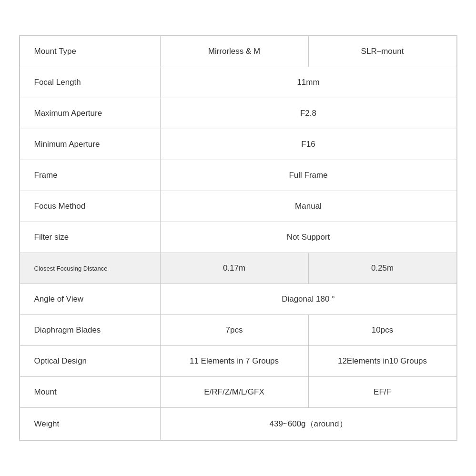 The image size is (476, 476). What do you see at coordinates (90, 269) in the screenshot?
I see `label-closest-focusing: Closest Focusing Distance` at bounding box center [90, 269].